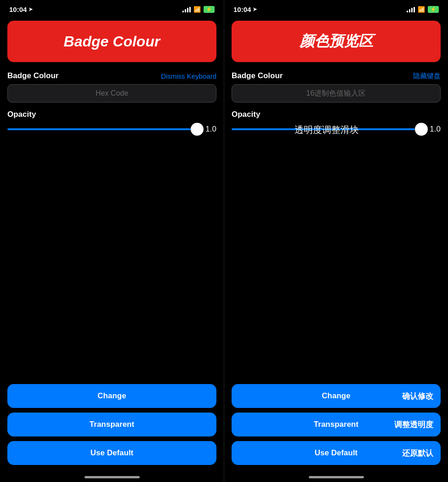  Describe the element at coordinates (336, 93) in the screenshot. I see `hex-input-container-right` at that location.